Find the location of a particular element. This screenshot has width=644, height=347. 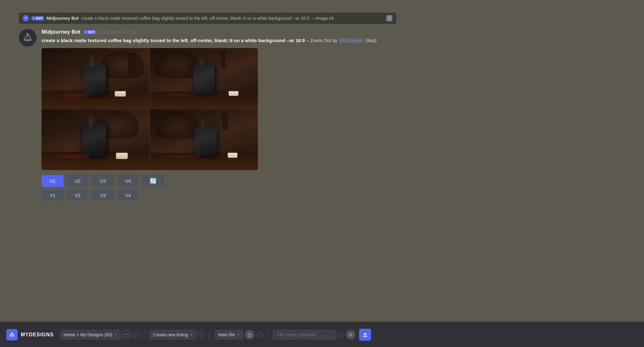

bot-small-avatar is located at coordinates (26, 18).